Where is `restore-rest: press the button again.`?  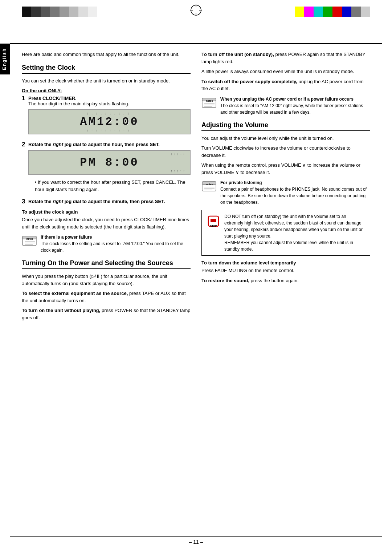
restore-rest: press the button again. is located at coordinates (274, 280).